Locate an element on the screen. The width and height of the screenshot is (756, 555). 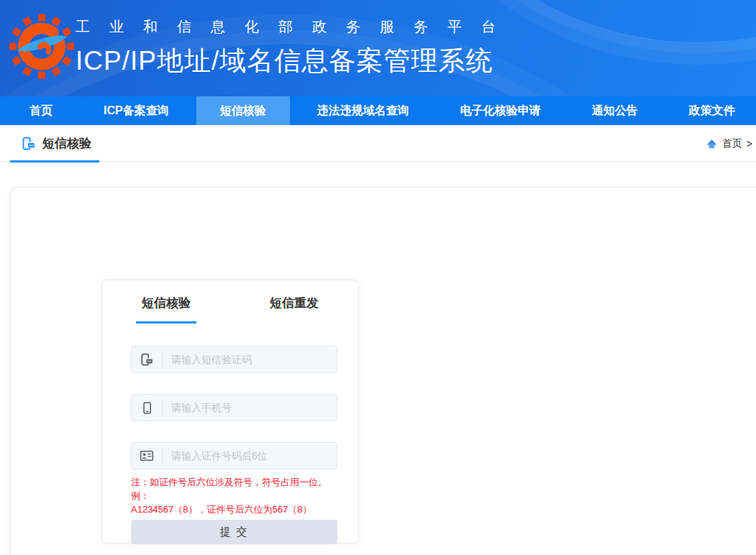
sms-code-input is located at coordinates (250, 359).